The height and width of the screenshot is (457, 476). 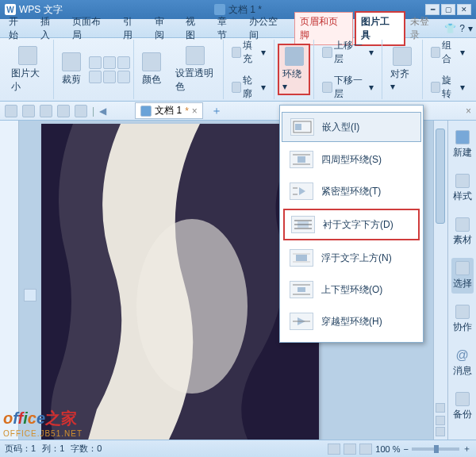 What do you see at coordinates (302, 127) in the screenshot?
I see `wrap-inline-icon` at bounding box center [302, 127].